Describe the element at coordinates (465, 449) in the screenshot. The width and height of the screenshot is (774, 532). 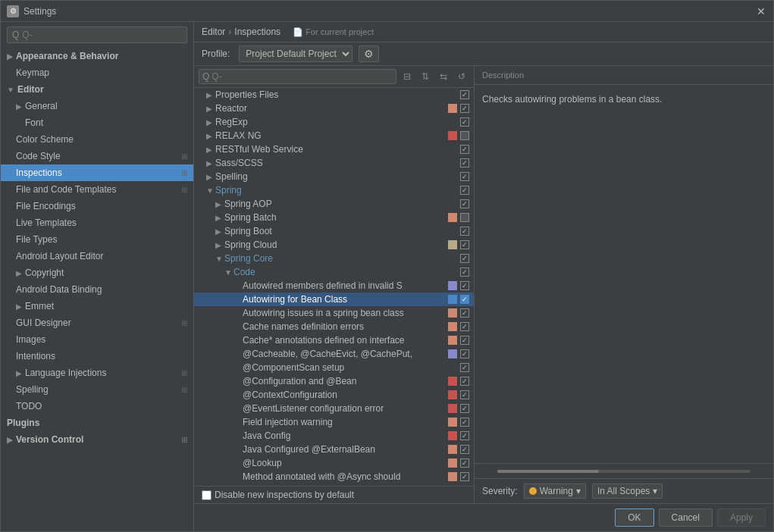
I see `checkbox-java-configured-external` at that location.